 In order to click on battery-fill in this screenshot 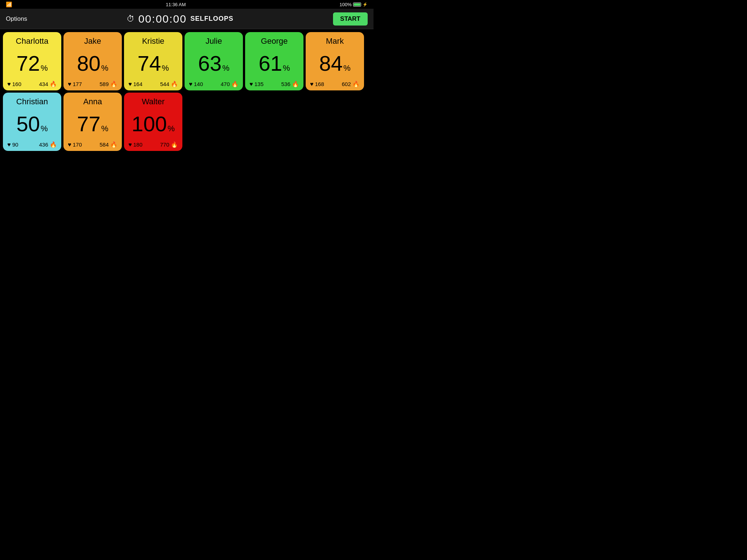, I will do `click(357, 4)`.